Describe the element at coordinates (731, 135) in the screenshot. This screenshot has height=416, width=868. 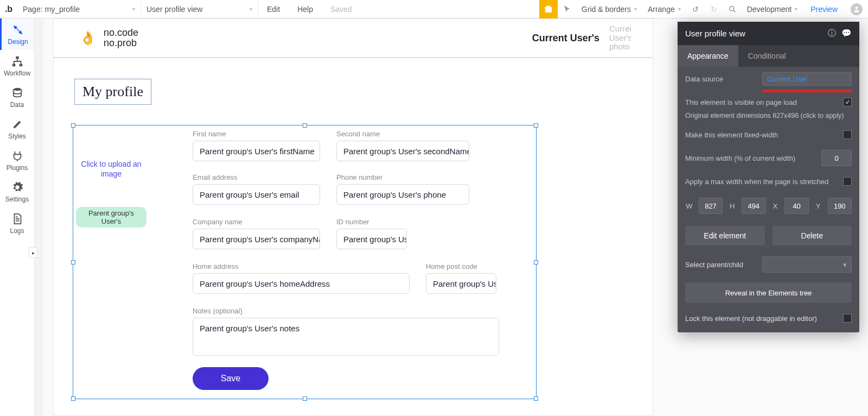
I see `label-fixed-width: Make this element fixed-width` at that location.